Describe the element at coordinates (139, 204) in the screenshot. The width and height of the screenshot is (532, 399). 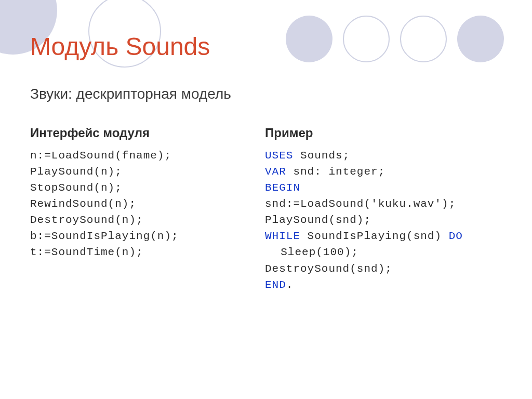
I see `code-line: RewindSound(n);` at that location.